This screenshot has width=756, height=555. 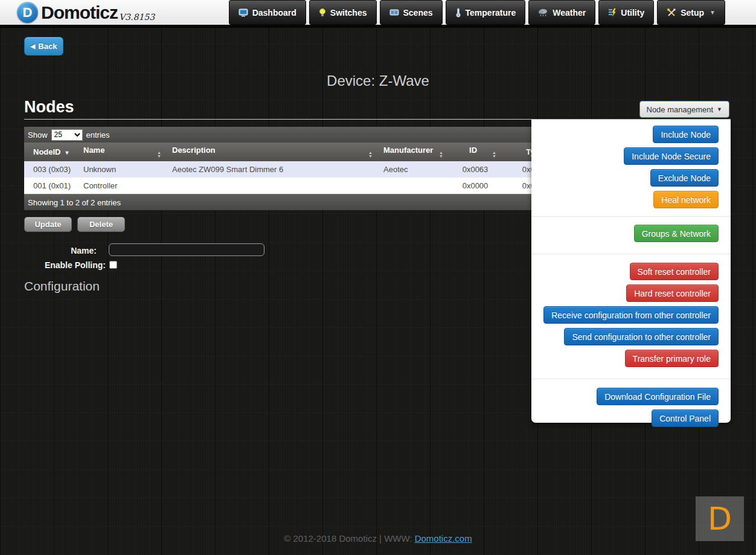 What do you see at coordinates (47, 152) in the screenshot?
I see `column-label: NodeID` at bounding box center [47, 152].